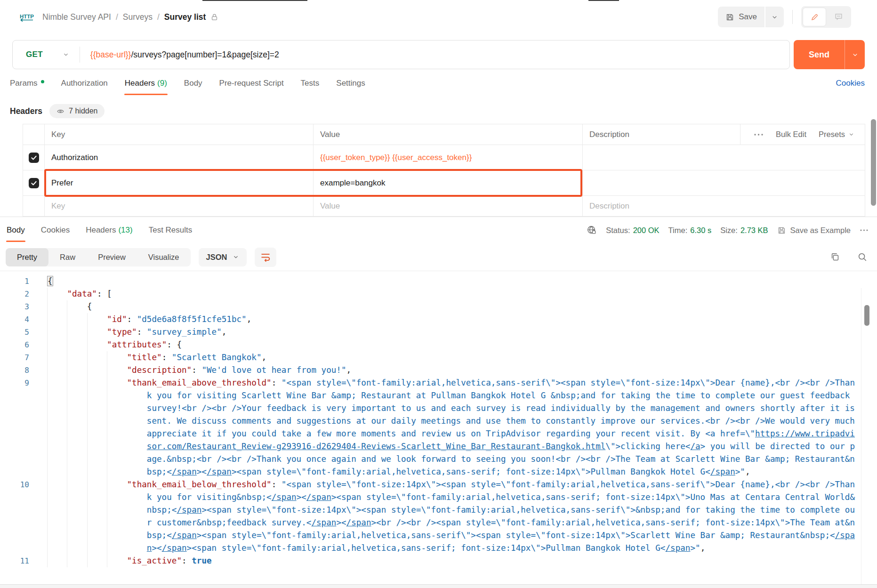 This screenshot has height=588, width=877. Describe the element at coordinates (105, 294) in the screenshot. I see `token-punc: : [` at that location.